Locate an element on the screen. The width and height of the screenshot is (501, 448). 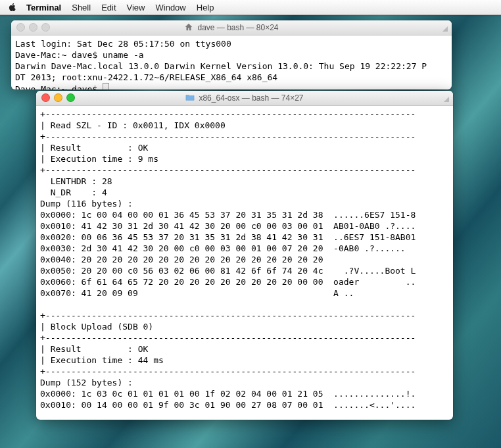
menubar-app-name: Terminal is located at coordinates (43, 8).